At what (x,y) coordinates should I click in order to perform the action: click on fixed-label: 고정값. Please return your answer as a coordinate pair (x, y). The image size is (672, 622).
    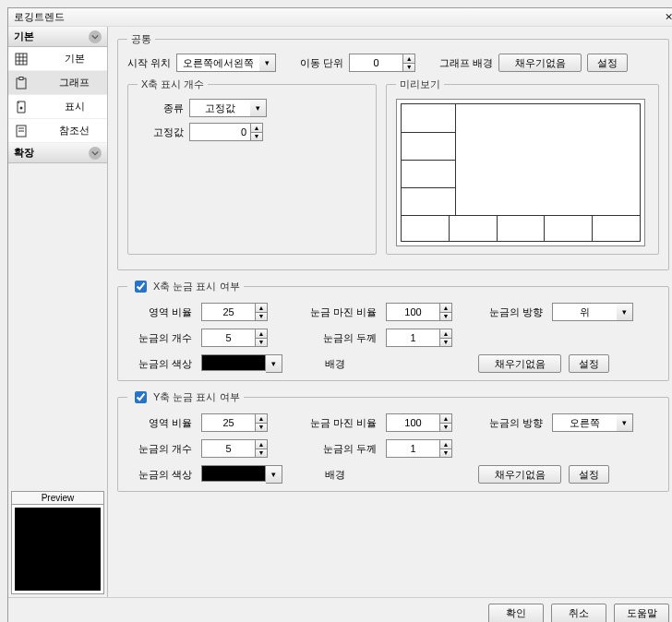
    Looking at the image, I should click on (161, 133).